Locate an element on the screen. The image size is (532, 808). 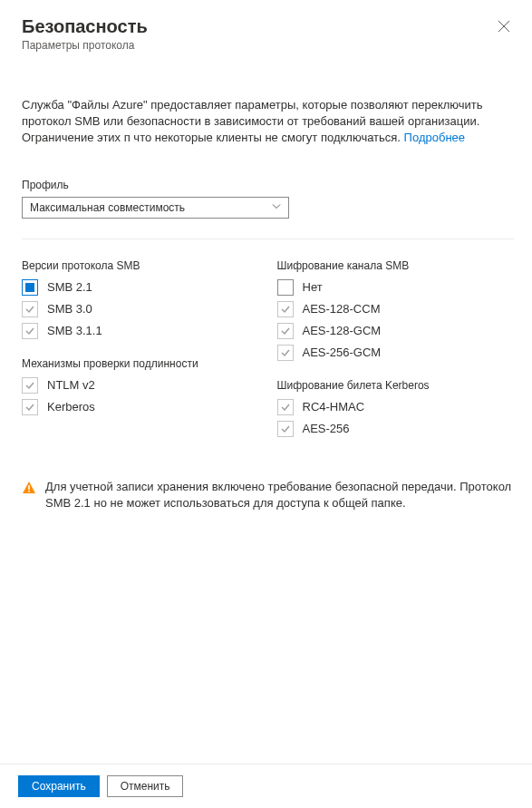
close-button is located at coordinates (504, 27).